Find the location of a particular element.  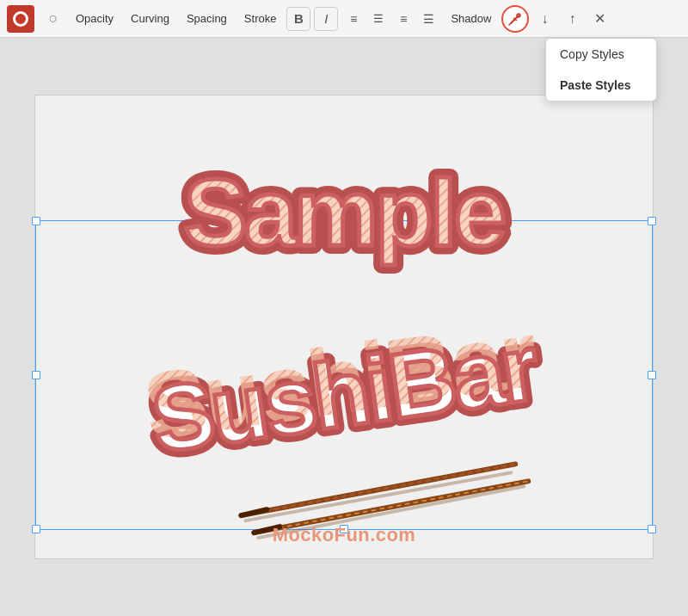

close-button: ✕ is located at coordinates (599, 19).